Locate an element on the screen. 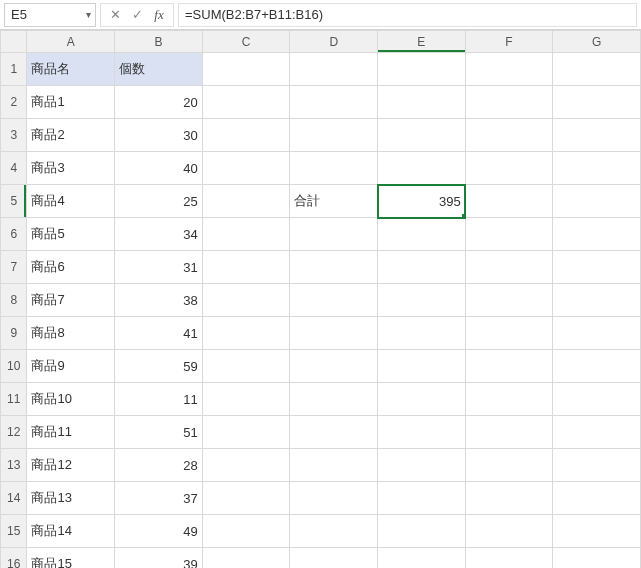  cell: 40 is located at coordinates (159, 168).